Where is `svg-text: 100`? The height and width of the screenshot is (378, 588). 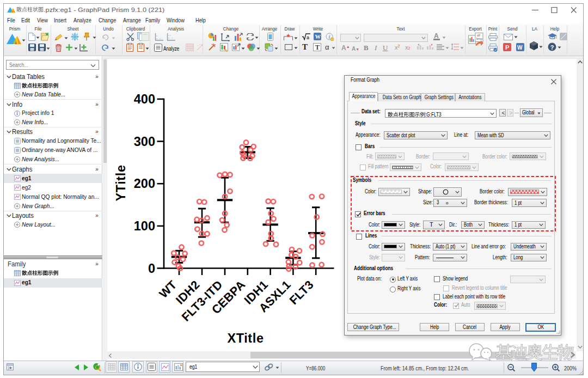
svg-text: 100 is located at coordinates (145, 226).